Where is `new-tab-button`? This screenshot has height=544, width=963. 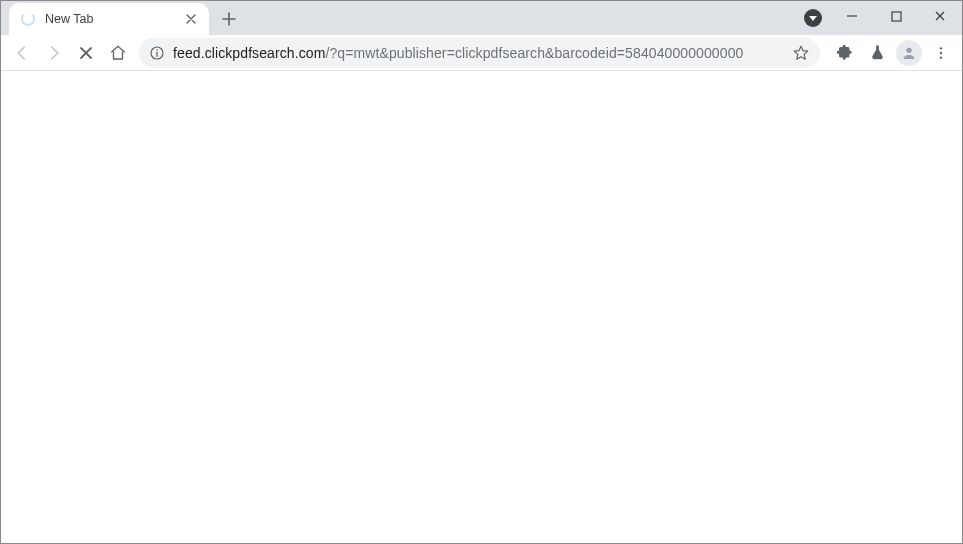 new-tab-button is located at coordinates (229, 19).